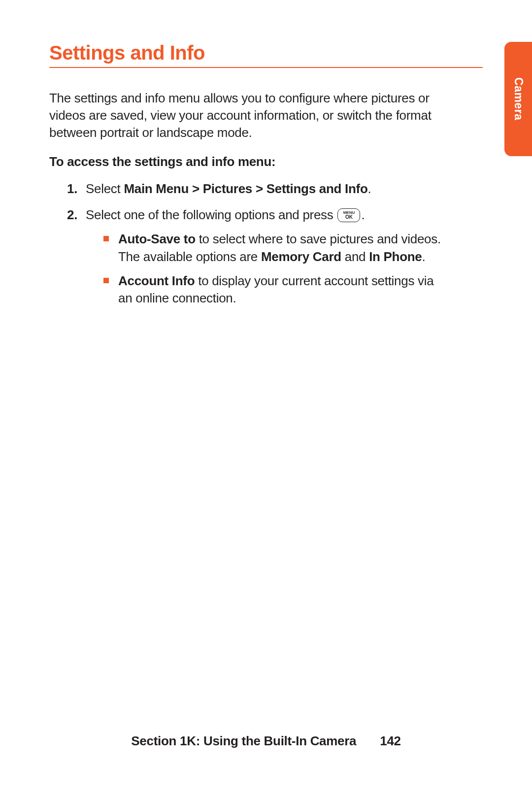 Image resolution: width=532 pixels, height=798 pixels. What do you see at coordinates (258, 189) in the screenshot?
I see `step-1: 1. Select Main Menu > Pictures > Setting…` at bounding box center [258, 189].